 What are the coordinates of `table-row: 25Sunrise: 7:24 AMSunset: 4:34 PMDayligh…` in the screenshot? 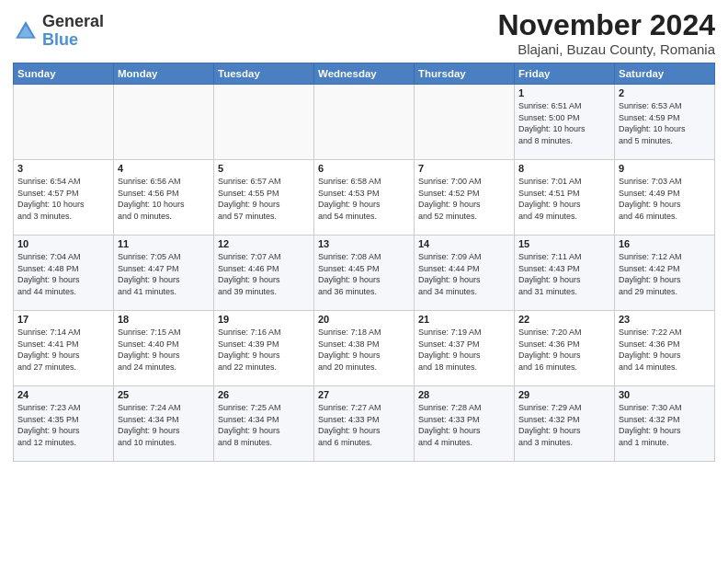 It's located at (164, 424).